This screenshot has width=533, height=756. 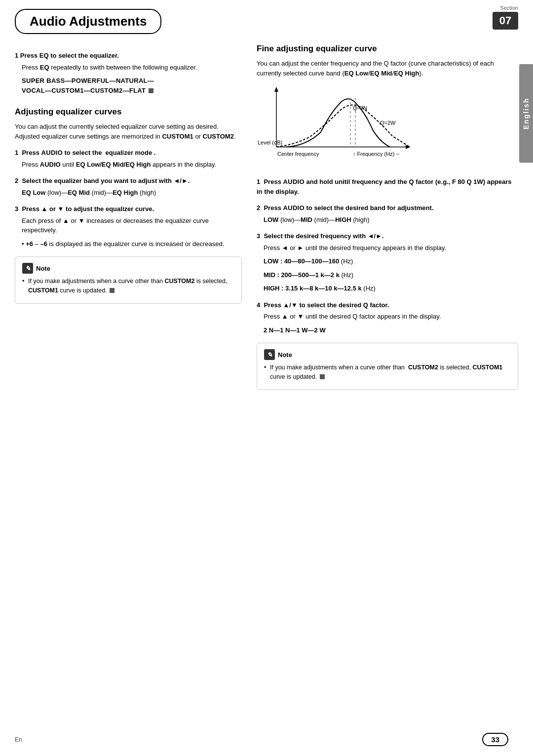 I want to click on step-a3-body1: Each press of ▲ or ▼ increases or decrea…, so click(x=132, y=226).